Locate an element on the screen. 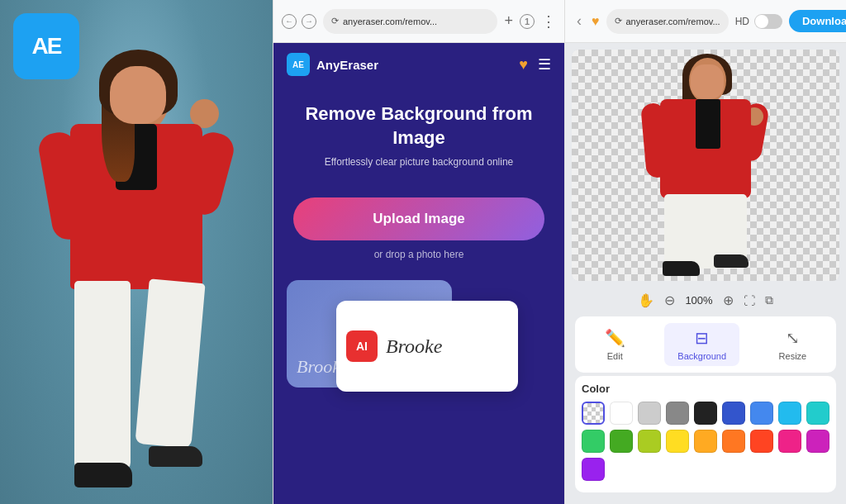 Image resolution: width=846 pixels, height=504 pixels. zoom-bar: ✋ ⊖ 100% ⊕ ⛶ ⧉ is located at coordinates (706, 301).